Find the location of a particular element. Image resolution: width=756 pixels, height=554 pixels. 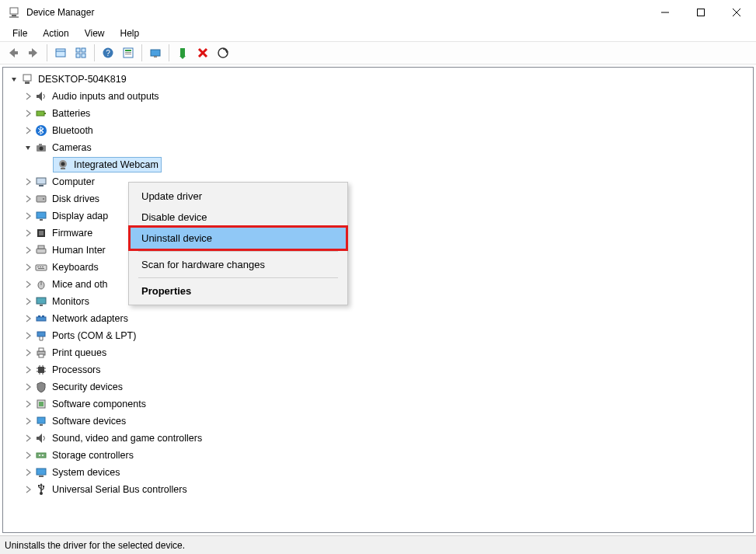

tree-category-row: Mice and oth is located at coordinates (378, 284).